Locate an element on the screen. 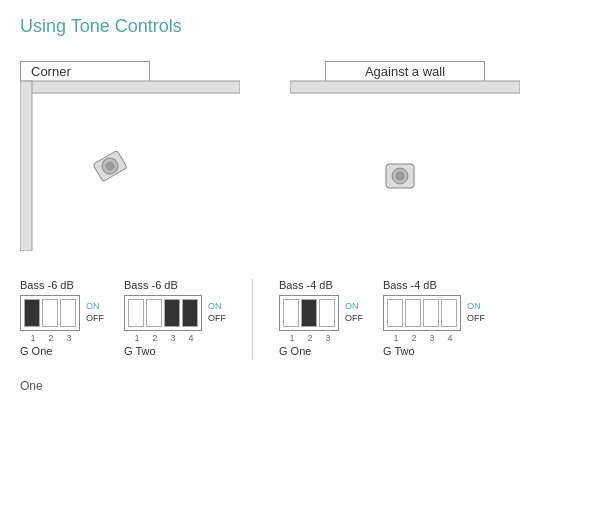 The image size is (611, 506). switch-box-left-g2 is located at coordinates (163, 313).